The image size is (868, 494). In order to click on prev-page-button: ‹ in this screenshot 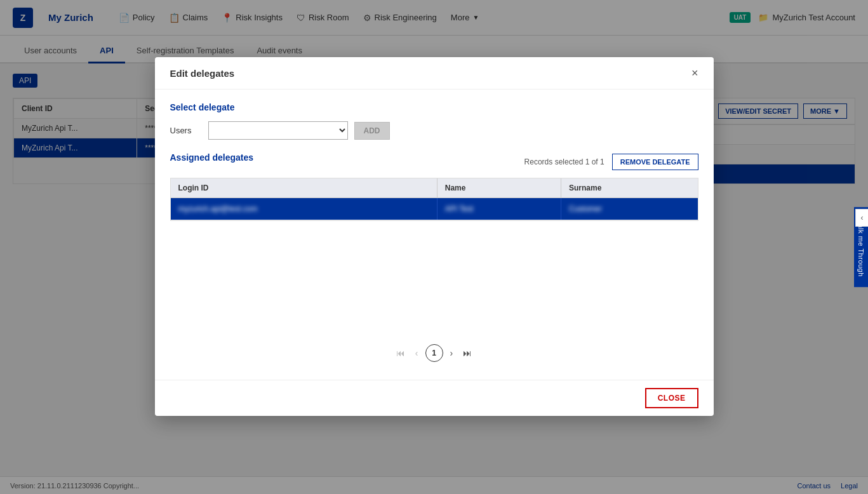, I will do `click(417, 353)`.